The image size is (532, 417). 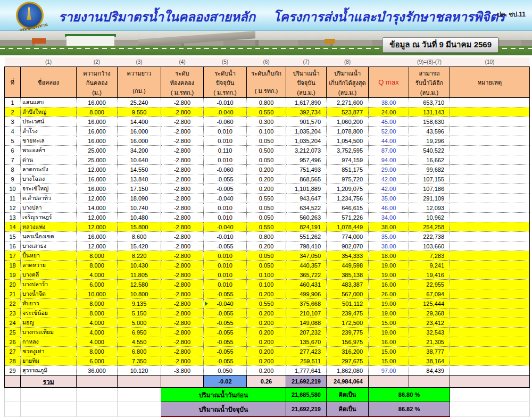 What do you see at coordinates (306, 103) in the screenshot?
I see `cell-current_vol: 1,617,890` at bounding box center [306, 103].